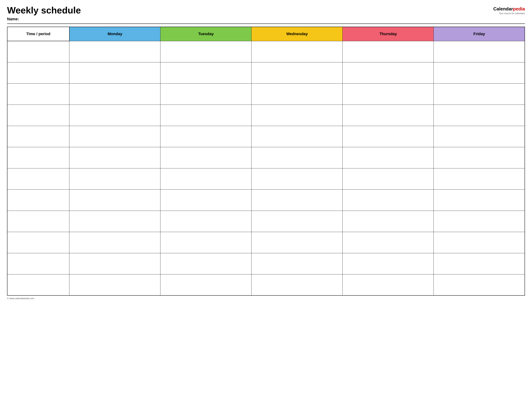 The width and height of the screenshot is (532, 402). What do you see at coordinates (503, 9) in the screenshot?
I see `logo-calendar: Calendar` at bounding box center [503, 9].